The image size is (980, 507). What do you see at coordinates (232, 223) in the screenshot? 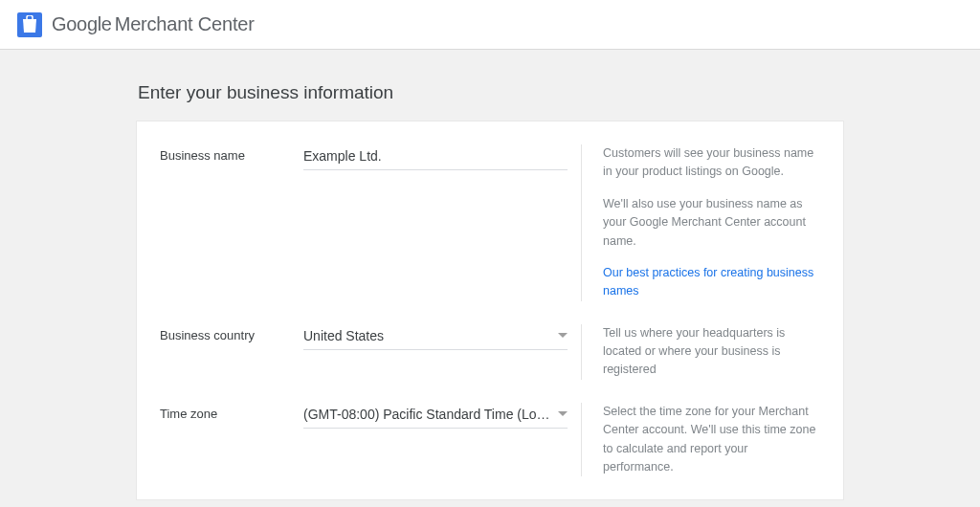
I see `business-name-label: Business name` at bounding box center [232, 223].